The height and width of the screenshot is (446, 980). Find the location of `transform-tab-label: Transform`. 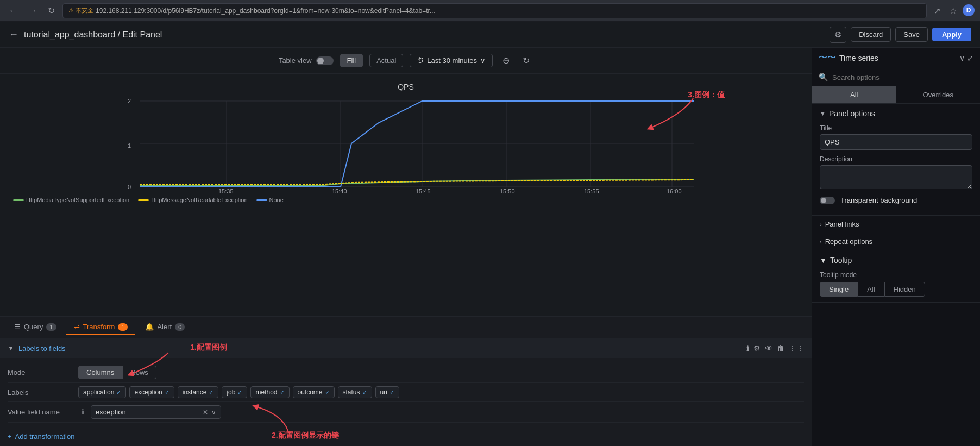

transform-tab-label: Transform is located at coordinates (99, 327).